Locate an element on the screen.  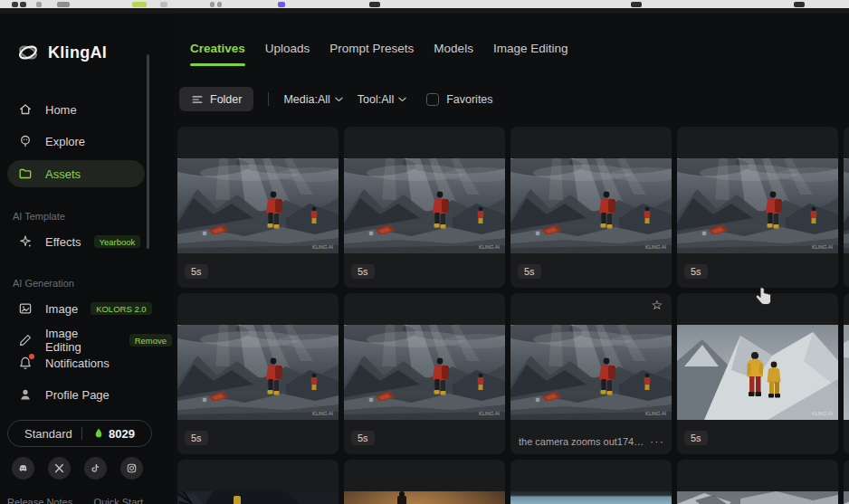
sidebar-item-label: Image is located at coordinates (62, 309).